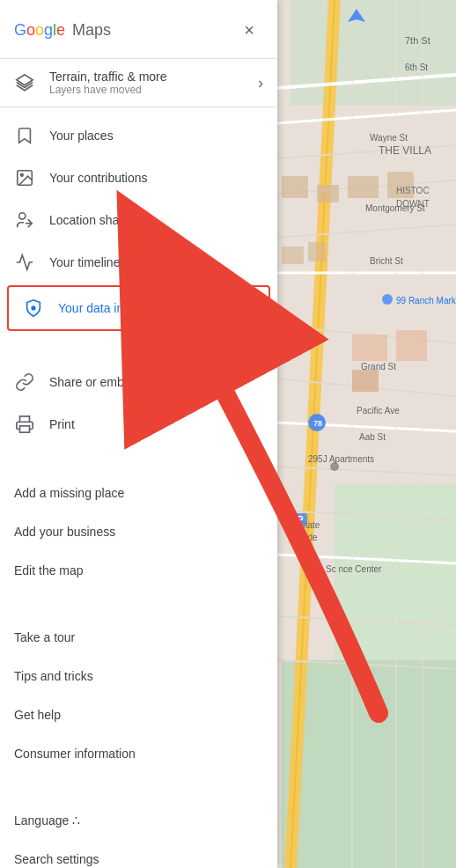 The width and height of the screenshot is (456, 868). What do you see at coordinates (25, 136) in the screenshot?
I see `bookmark-icon` at bounding box center [25, 136].